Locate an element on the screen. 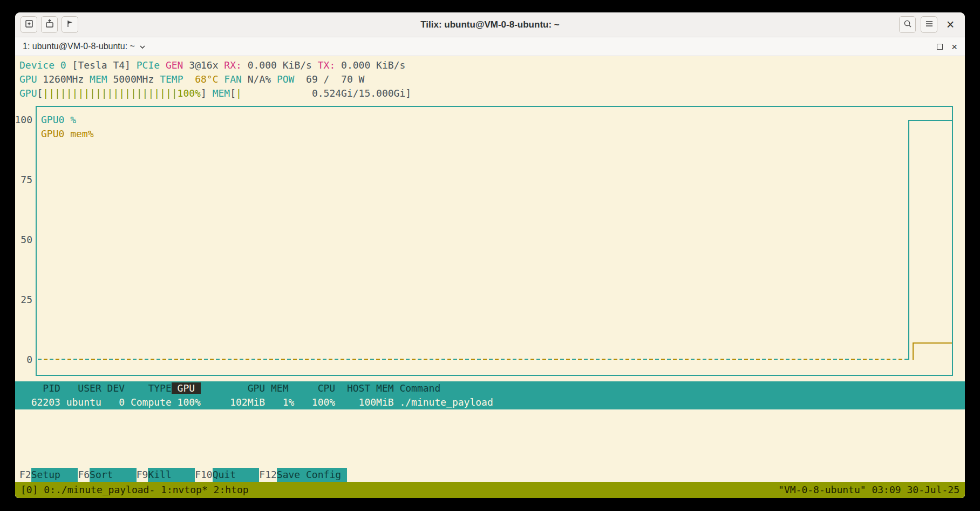  maximize-terminal-icon is located at coordinates (940, 46).